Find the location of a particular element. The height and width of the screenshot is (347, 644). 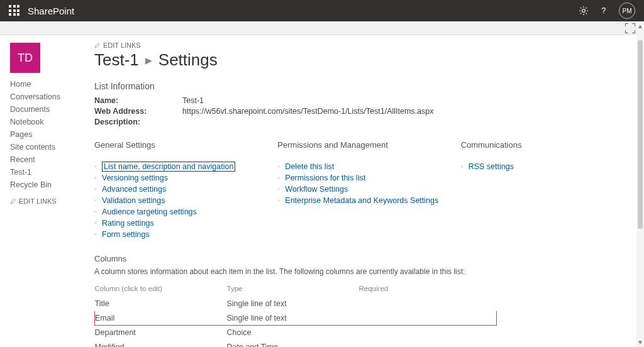

scroll-thumb is located at coordinates (640, 135).